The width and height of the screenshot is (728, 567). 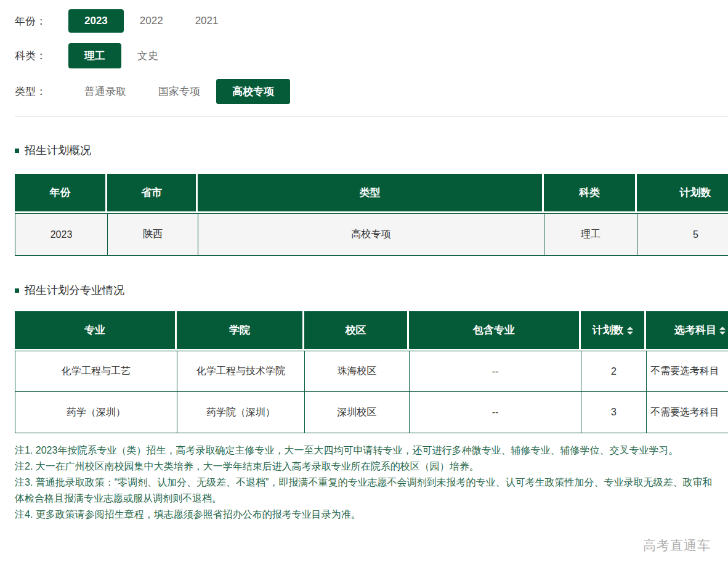 What do you see at coordinates (613, 371) in the screenshot?
I see `cell-plan-count: 2` at bounding box center [613, 371].